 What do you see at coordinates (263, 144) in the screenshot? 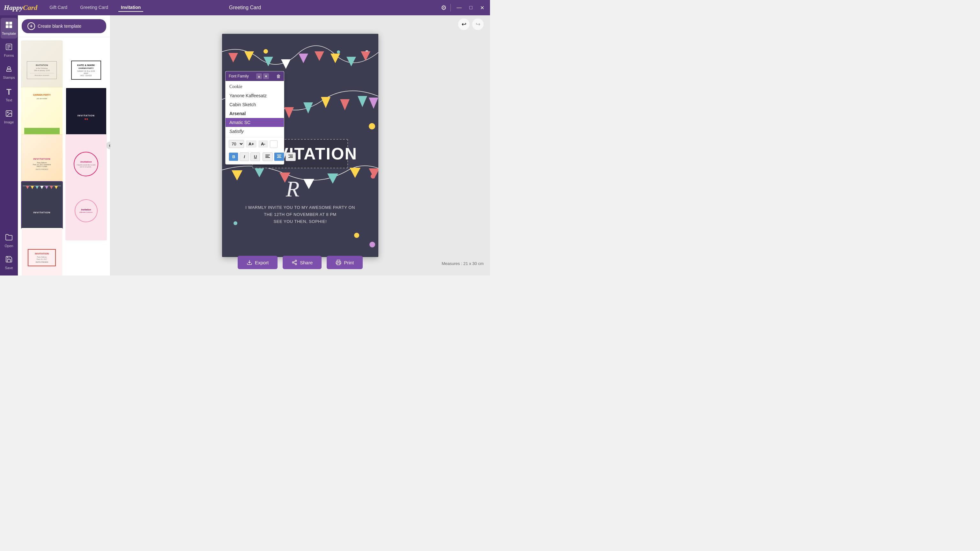
I see `font-size-down-button: A-` at bounding box center [263, 144].